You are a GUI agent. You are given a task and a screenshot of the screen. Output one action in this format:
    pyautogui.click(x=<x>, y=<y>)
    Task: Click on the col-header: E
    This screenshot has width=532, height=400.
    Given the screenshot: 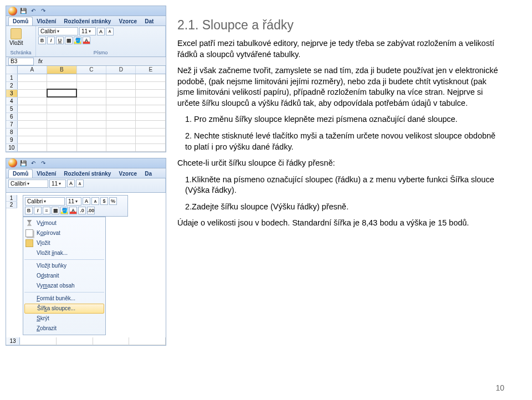 What is the action you would take?
    pyautogui.click(x=151, y=70)
    